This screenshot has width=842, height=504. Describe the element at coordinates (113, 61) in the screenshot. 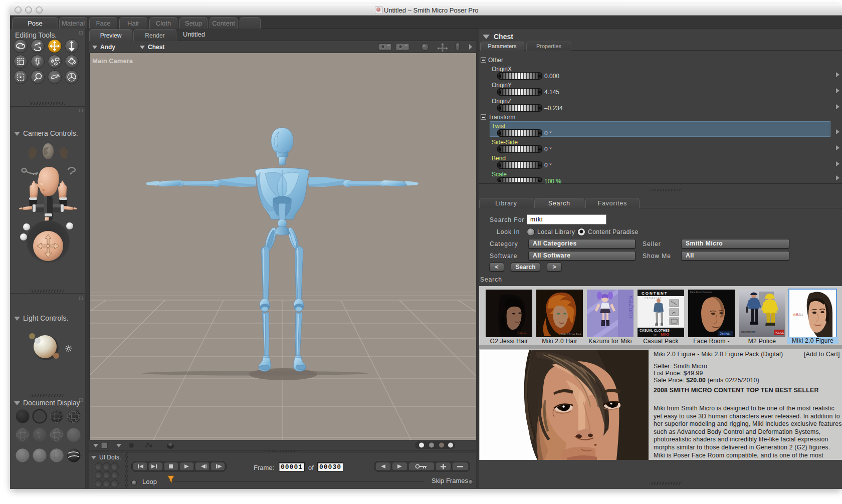

I see `svg-text: Main Camera` at that location.